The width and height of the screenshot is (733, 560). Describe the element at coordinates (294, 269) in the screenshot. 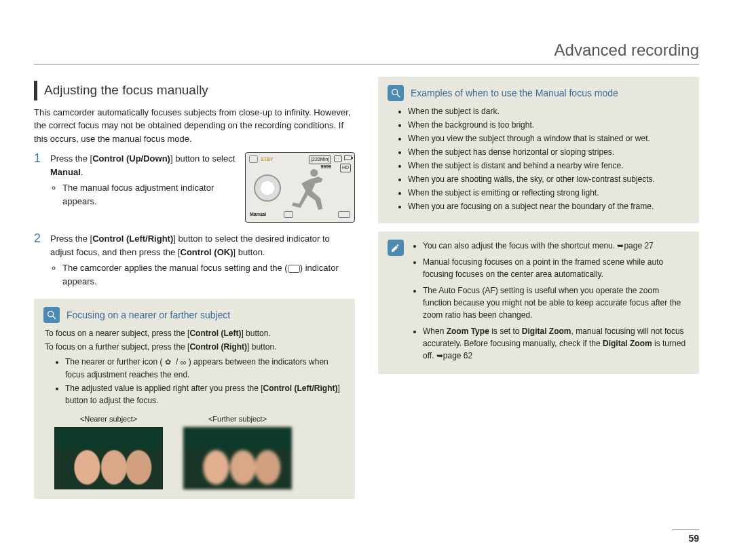

I see `mf-indicator-icon` at that location.